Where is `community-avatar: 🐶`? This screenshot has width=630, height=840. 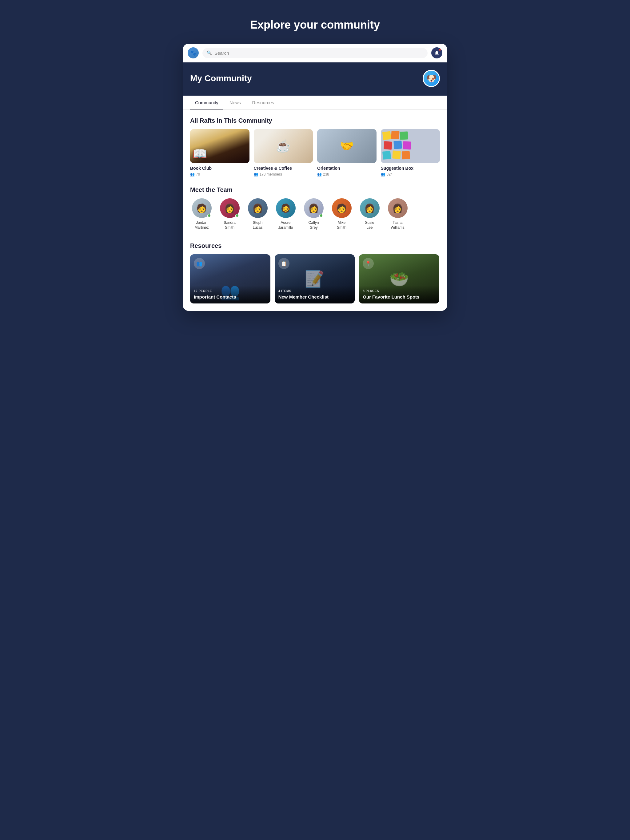 community-avatar: 🐶 is located at coordinates (431, 78).